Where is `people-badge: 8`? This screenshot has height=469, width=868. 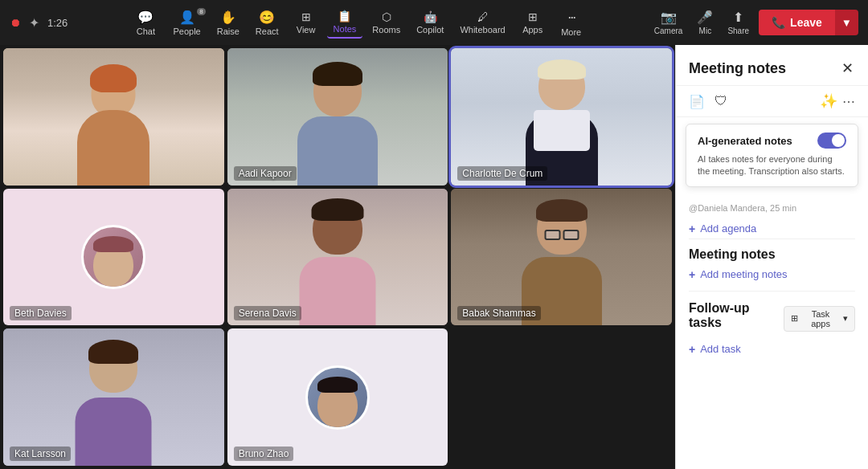
people-badge: 8 is located at coordinates (201, 11).